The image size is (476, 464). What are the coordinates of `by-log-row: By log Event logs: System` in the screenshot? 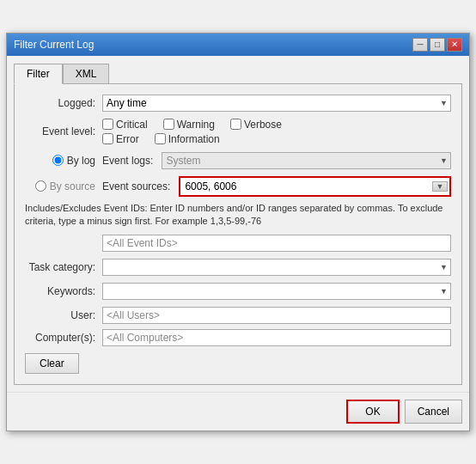 It's located at (238, 161).